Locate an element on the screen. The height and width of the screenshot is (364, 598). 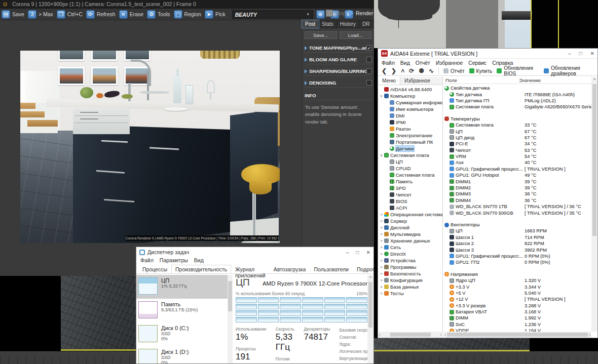
nav-back-icon: ❮ is located at coordinates (384, 71).